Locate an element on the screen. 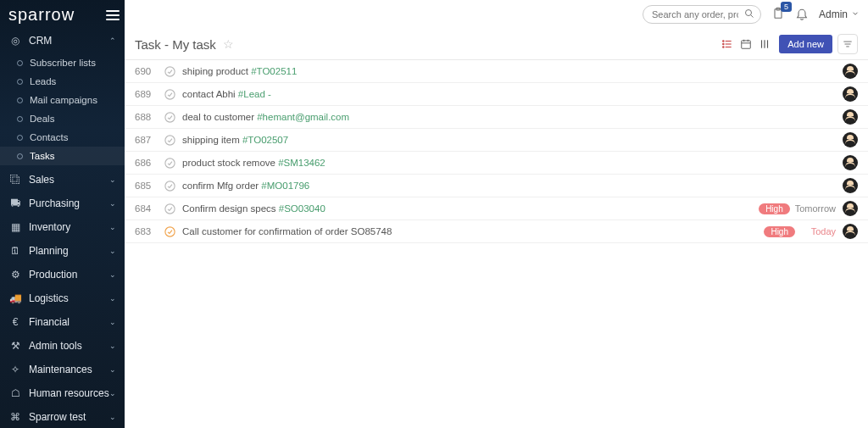  sidebar-section-production: ⚙Production⌄ is located at coordinates (63, 275).